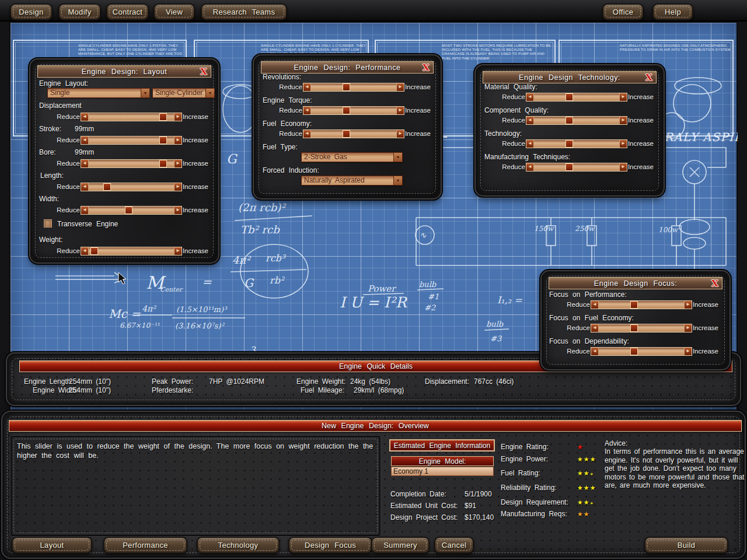  I want to click on bore-slider: Reduce ◄► Increase, so click(132, 163).